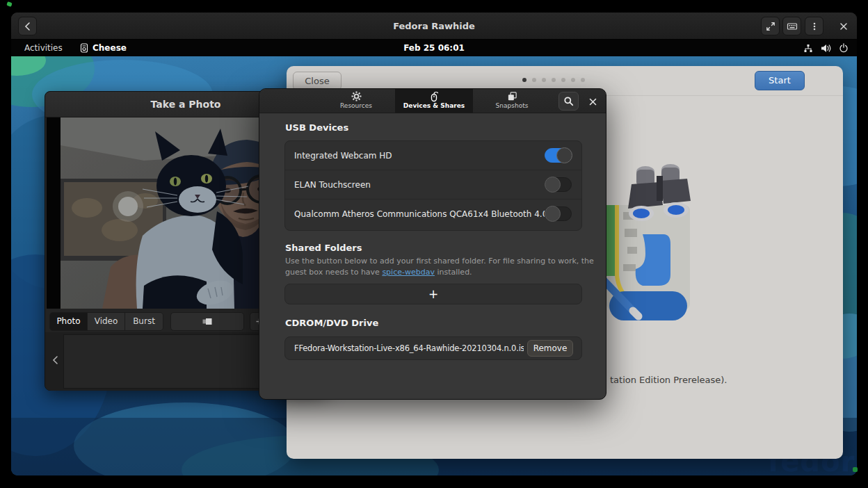  Describe the element at coordinates (843, 26) in the screenshot. I see `close-window-button` at that location.